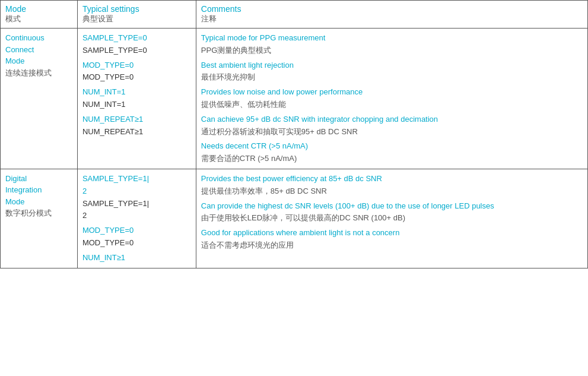 This screenshot has width=588, height=376. Describe the element at coordinates (392, 72) in the screenshot. I see `comment-pair-0-1: Best ambient light rejection最佳环境光抑制` at that location.